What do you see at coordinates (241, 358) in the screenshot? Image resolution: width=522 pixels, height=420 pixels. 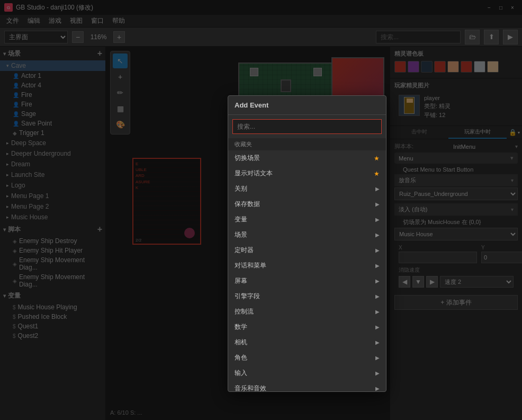 I see `actor-label: 角色` at bounding box center [241, 358].